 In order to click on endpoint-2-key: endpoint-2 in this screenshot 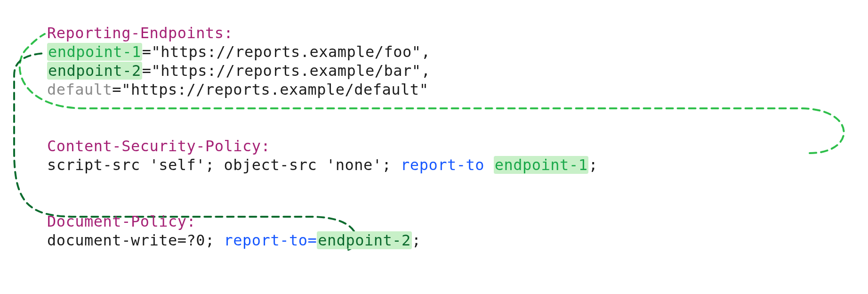, I will do `click(95, 71)`.